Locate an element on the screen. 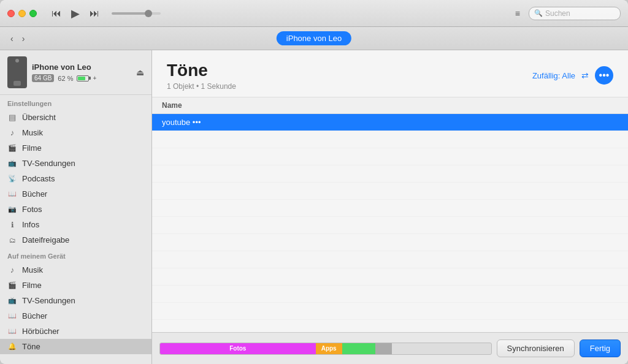  play-button: ▶ is located at coordinates (75, 13).